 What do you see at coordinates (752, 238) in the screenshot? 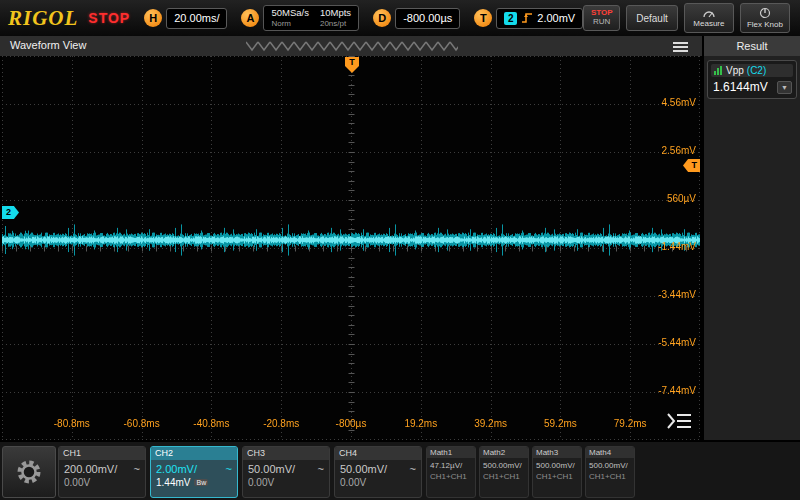
I see `result-panel: Result Vpp (C2) 1.6144mV ▼` at bounding box center [752, 238].